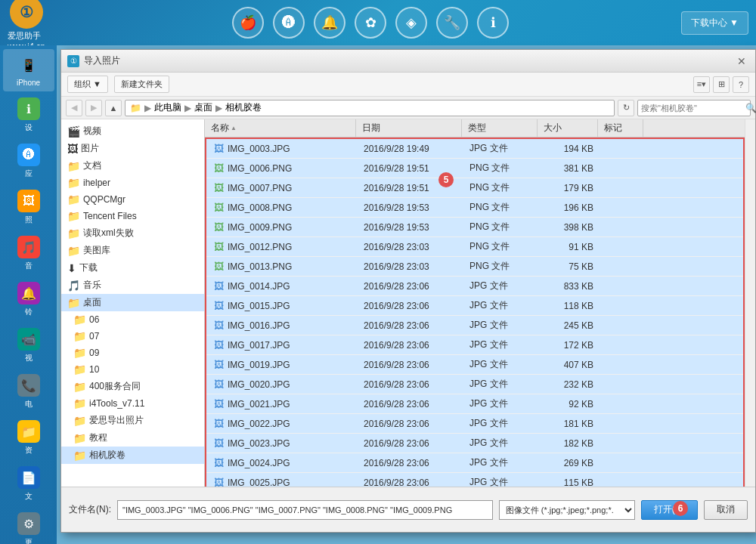  What do you see at coordinates (475, 404) in the screenshot?
I see `table-row: 🖼 IMG_0021.JPG 2016/9/28 23:06 JPG 文件 92…` at bounding box center [475, 404].